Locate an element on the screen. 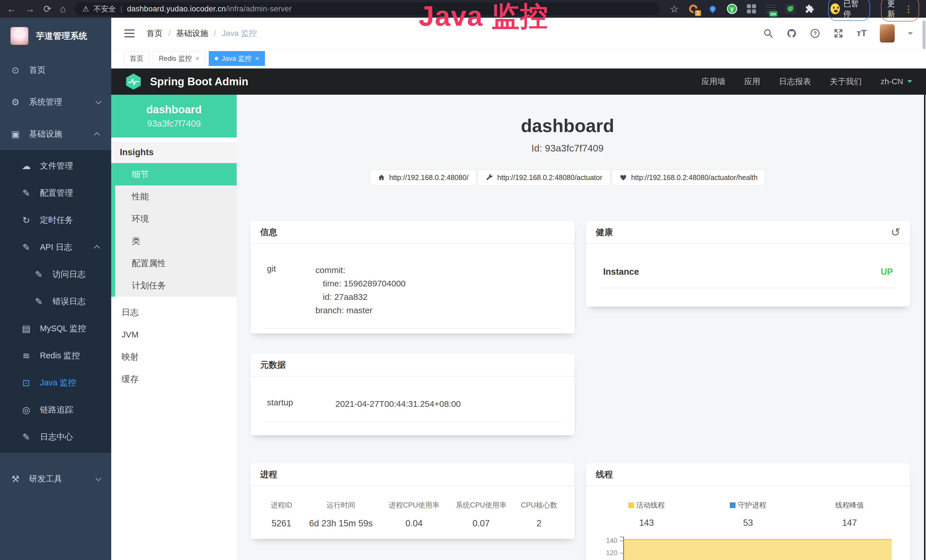 This screenshot has width=926, height=560. sidebar-item-redis: ≋Redis 监控 is located at coordinates (56, 356).